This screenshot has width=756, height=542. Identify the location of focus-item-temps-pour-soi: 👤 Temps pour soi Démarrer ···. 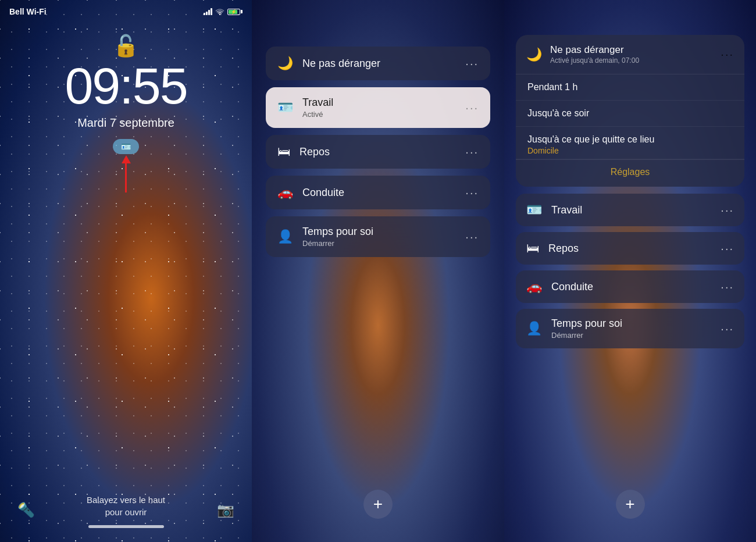
(378, 237).